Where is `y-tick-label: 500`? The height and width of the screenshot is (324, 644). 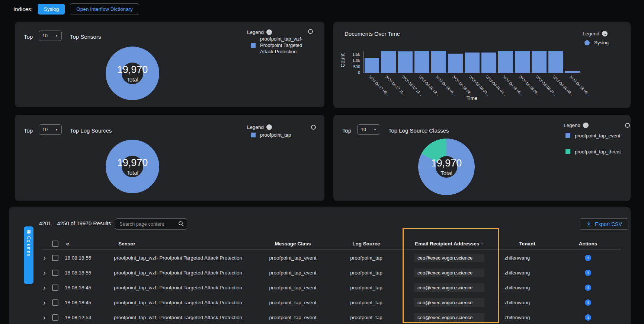
y-tick-label: 500 is located at coordinates (347, 67).